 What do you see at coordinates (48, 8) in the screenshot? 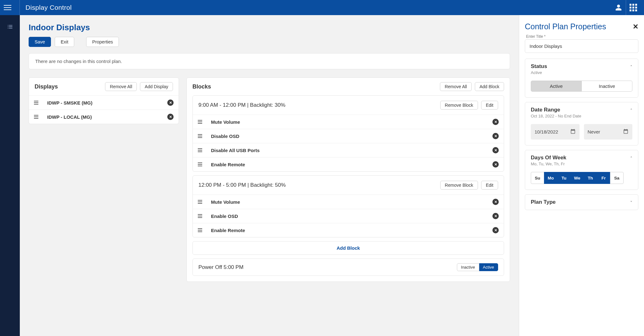
I see `app-title: Display Control` at bounding box center [48, 8].